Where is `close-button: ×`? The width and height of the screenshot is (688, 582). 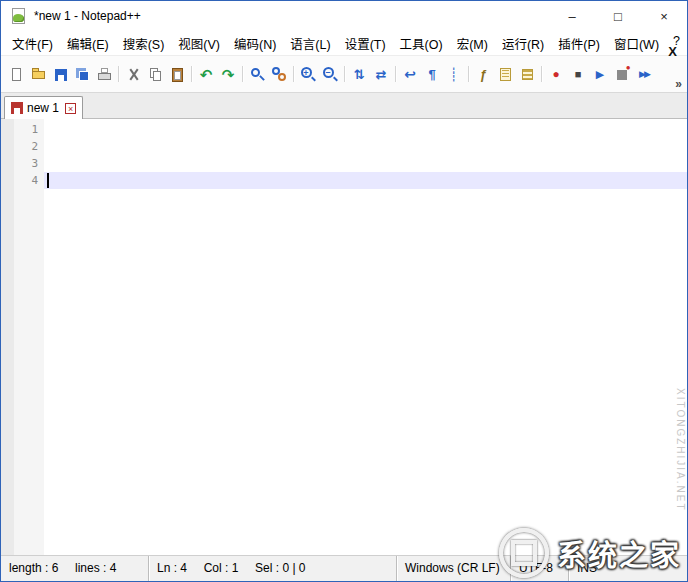 close-button: × is located at coordinates (664, 16).